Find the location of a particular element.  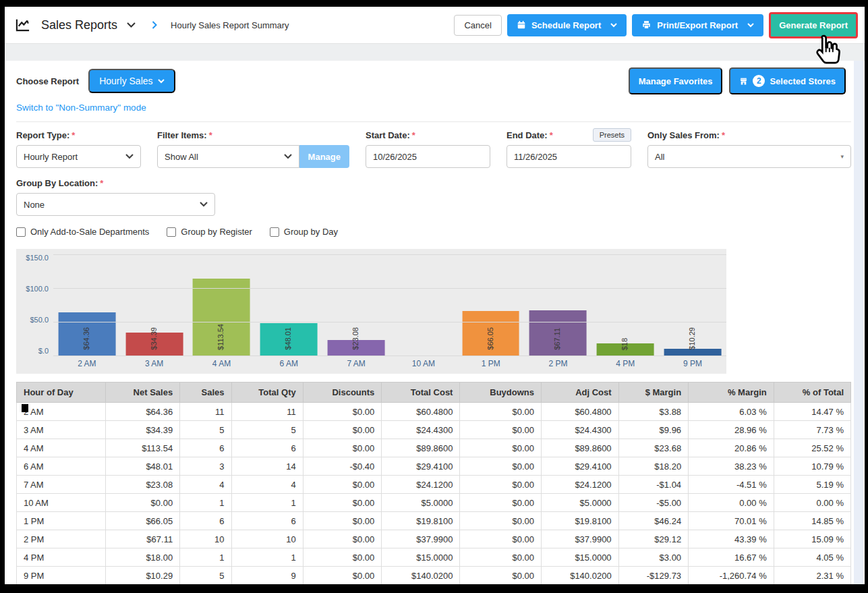

store-icon is located at coordinates (743, 81).